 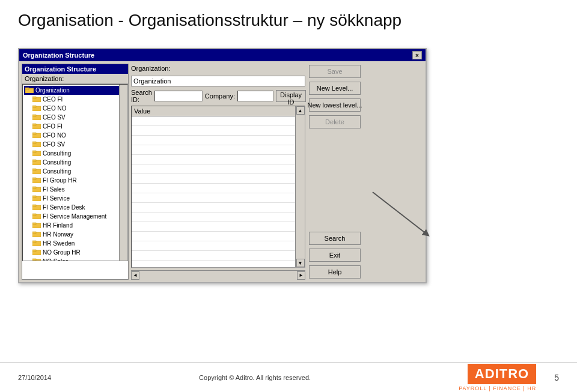 What do you see at coordinates (335, 88) in the screenshot?
I see `new-level-button: New Level...` at bounding box center [335, 88].